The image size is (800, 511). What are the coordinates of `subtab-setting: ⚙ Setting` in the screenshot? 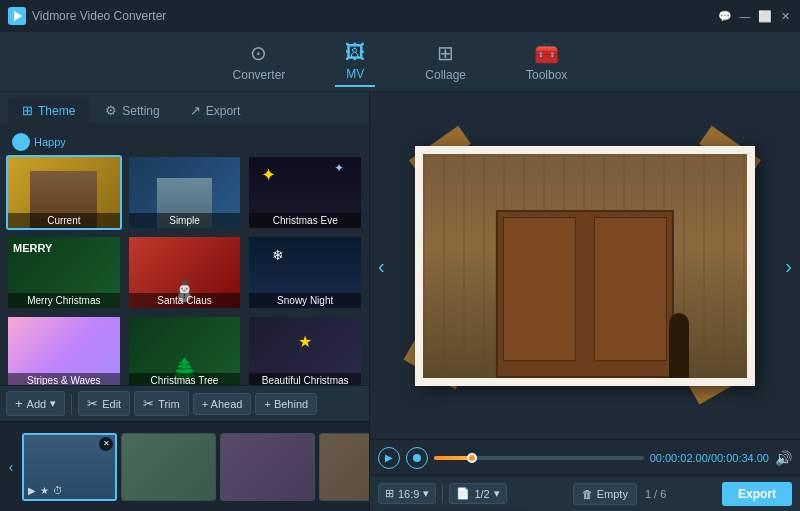 It's located at (132, 110).